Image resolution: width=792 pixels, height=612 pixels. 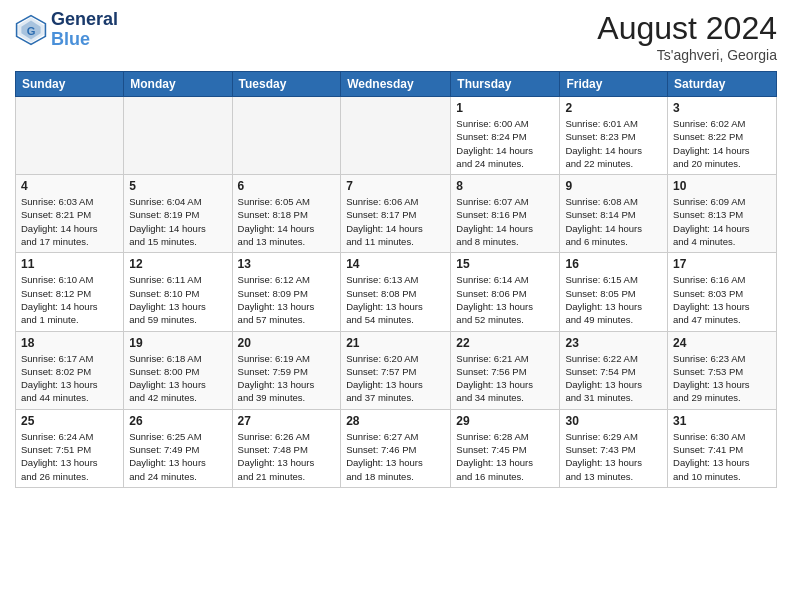 What do you see at coordinates (70, 370) in the screenshot?
I see `calendar-cell: 18Sunrise: 6:17 AM Sunset: 8:02 PM Dayli…` at bounding box center [70, 370].